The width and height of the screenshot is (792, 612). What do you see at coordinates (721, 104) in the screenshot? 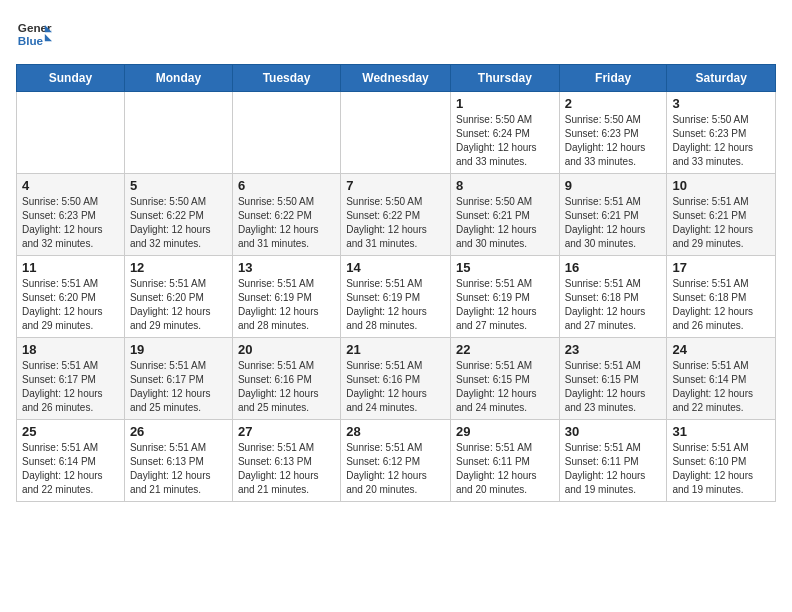
I see `day-number: 3` at bounding box center [721, 104].